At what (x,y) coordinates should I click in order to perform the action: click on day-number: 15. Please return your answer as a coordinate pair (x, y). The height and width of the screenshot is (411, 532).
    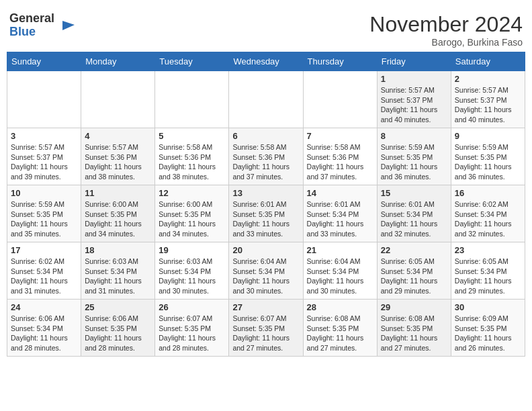
    Looking at the image, I should click on (414, 193).